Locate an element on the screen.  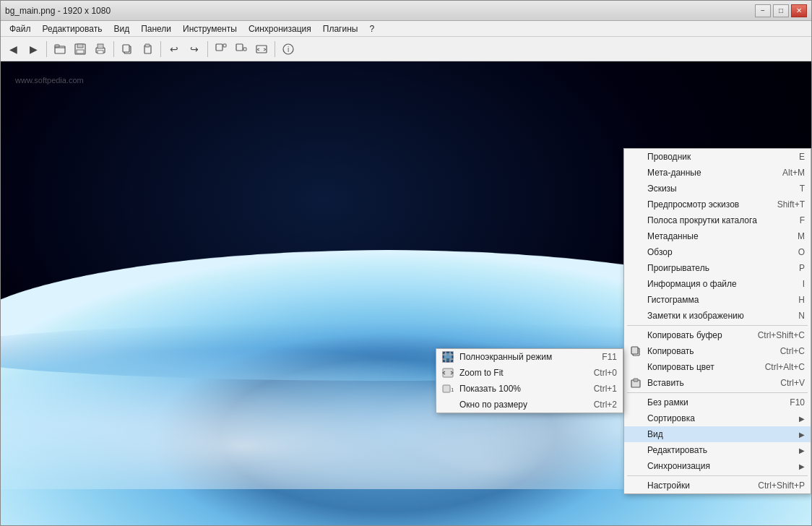
menu-view: Вид is located at coordinates (121, 29).